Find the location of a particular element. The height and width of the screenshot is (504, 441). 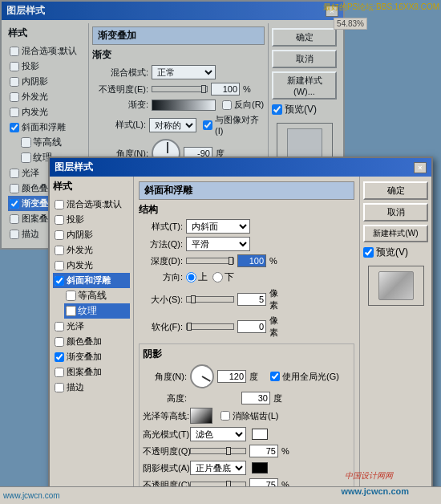

front-sub-texture-check is located at coordinates (71, 311).